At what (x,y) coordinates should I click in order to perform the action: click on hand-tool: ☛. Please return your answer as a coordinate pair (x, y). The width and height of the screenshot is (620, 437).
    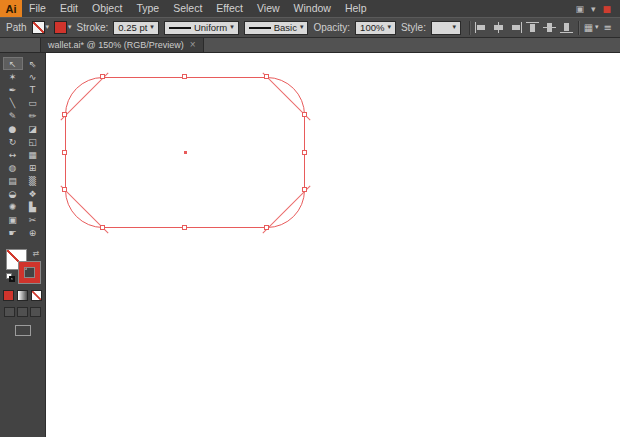
    Looking at the image, I should click on (13, 232).